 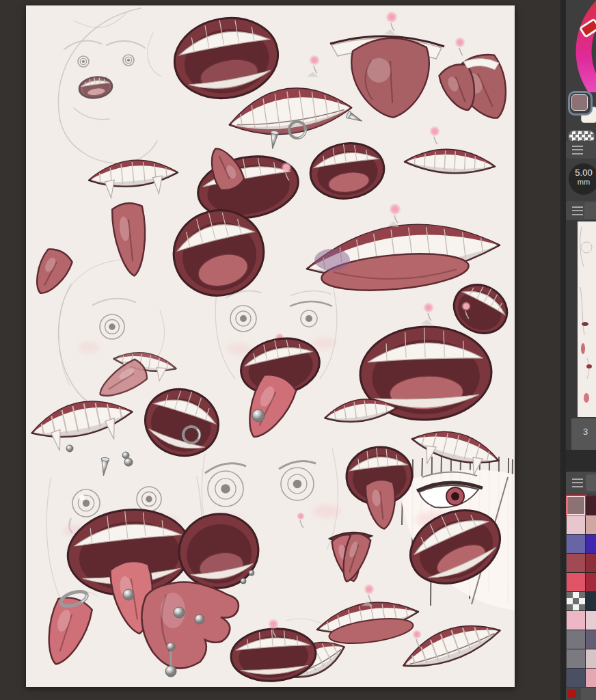 What do you see at coordinates (586, 319) in the screenshot?
I see `navigator-thumbnail` at bounding box center [586, 319].